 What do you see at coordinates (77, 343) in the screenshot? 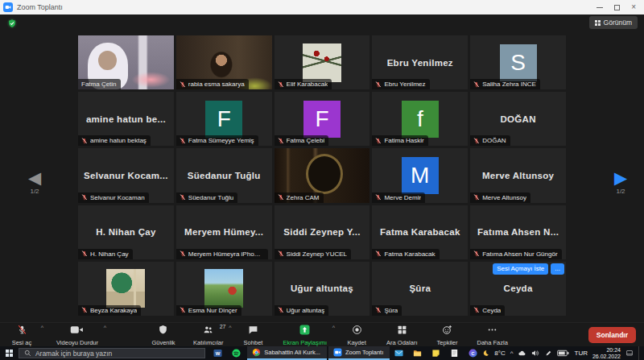
I see `toolbar-item-label: Videoyu Durdur` at bounding box center [77, 343].